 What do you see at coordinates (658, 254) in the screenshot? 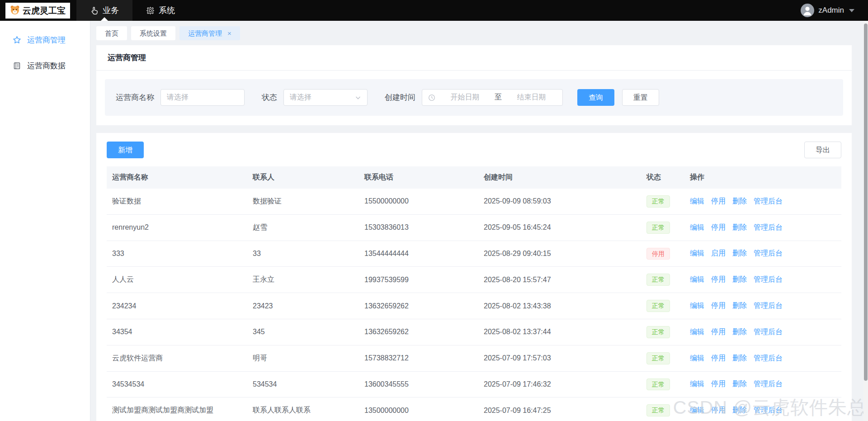
I see `status-badge: 停用` at bounding box center [658, 254].